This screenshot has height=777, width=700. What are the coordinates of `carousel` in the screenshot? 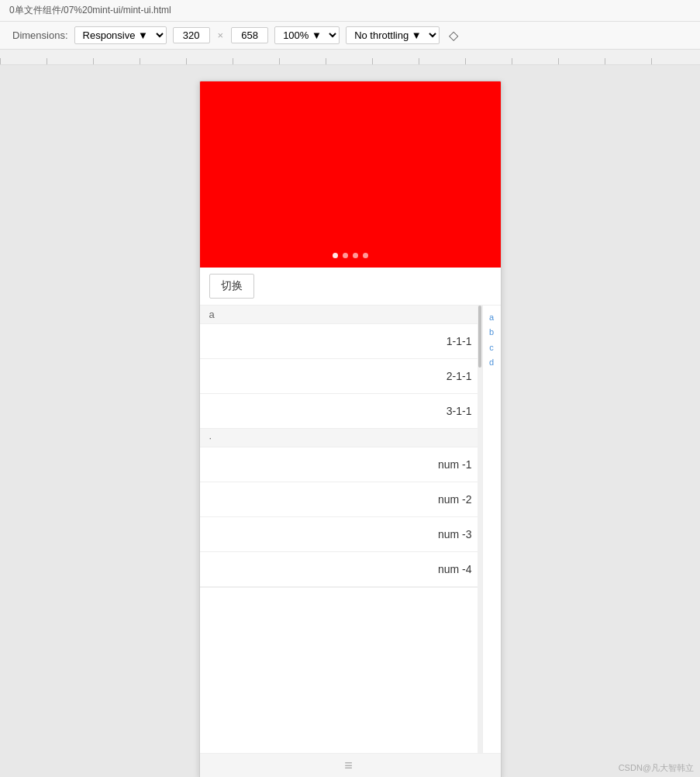 It's located at (350, 174).